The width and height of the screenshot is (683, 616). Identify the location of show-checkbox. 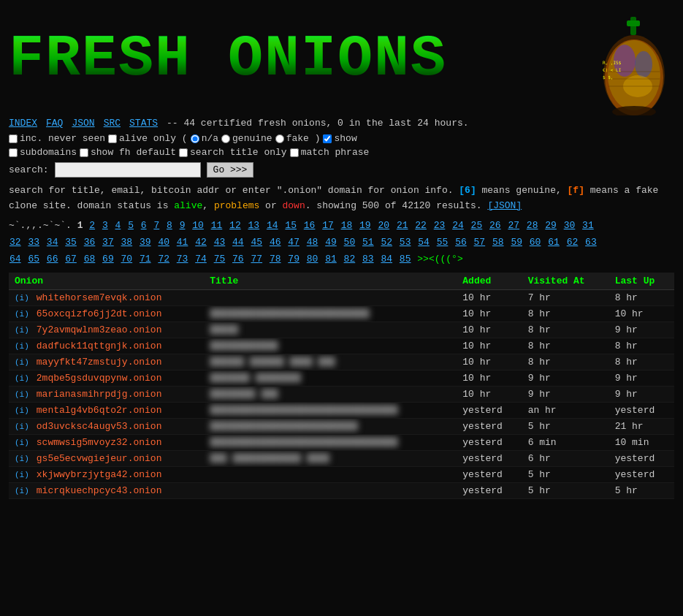
(327, 139).